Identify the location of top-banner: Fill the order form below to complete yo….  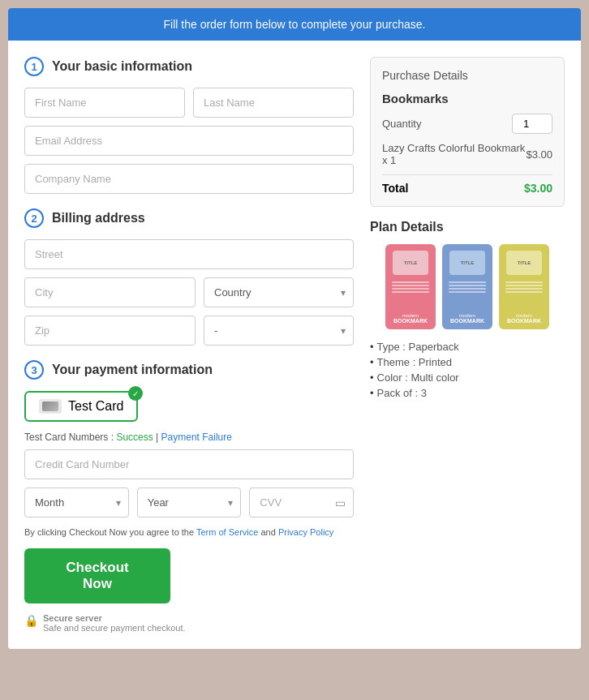
(294, 24).